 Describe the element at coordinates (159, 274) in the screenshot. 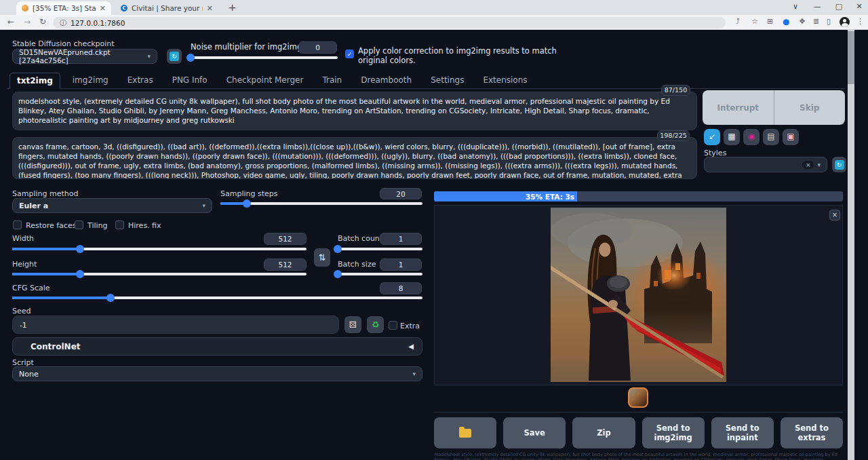

I see `height-slider` at that location.